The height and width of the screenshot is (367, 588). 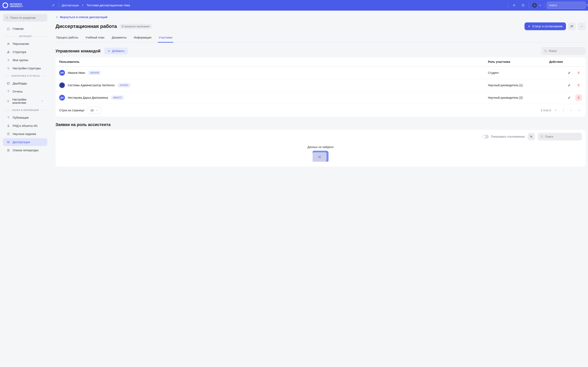 I want to click on graduation-icon, so click(x=8, y=142).